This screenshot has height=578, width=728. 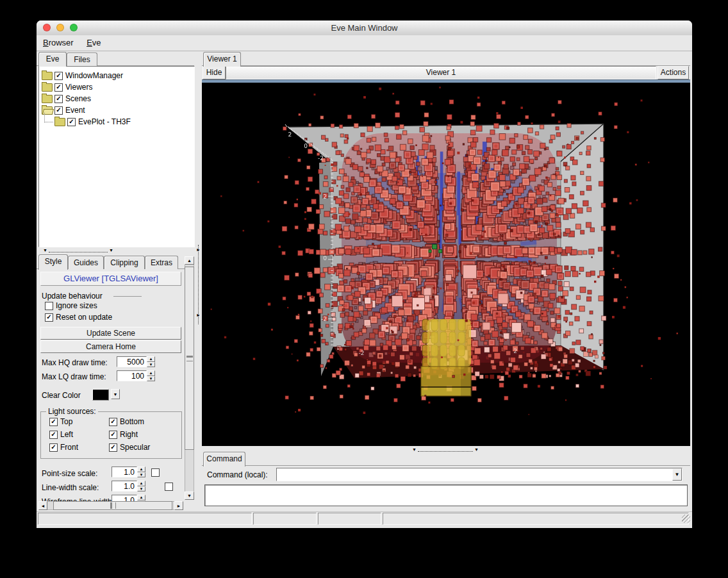 What do you see at coordinates (677, 474) in the screenshot?
I see `command-dropdown-button: ▼` at bounding box center [677, 474].